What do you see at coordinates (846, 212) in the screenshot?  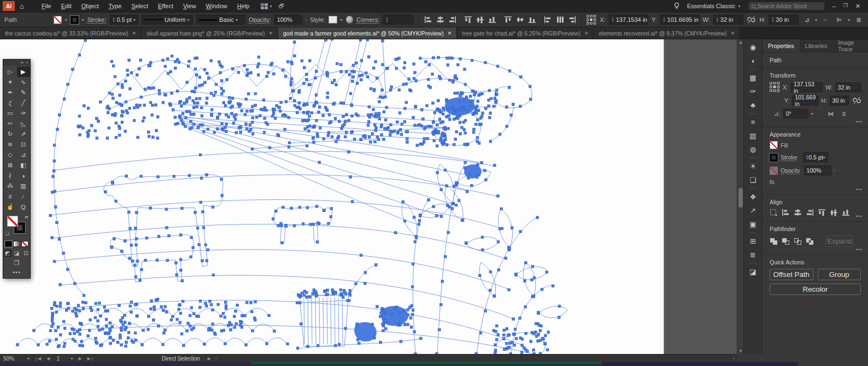 I see `align-bottom-icon` at bounding box center [846, 212].